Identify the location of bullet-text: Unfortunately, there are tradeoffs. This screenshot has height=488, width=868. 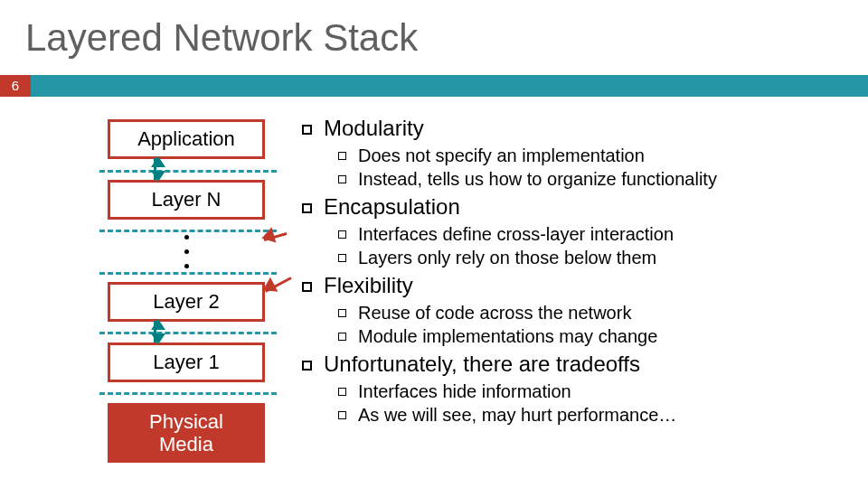
(482, 364).